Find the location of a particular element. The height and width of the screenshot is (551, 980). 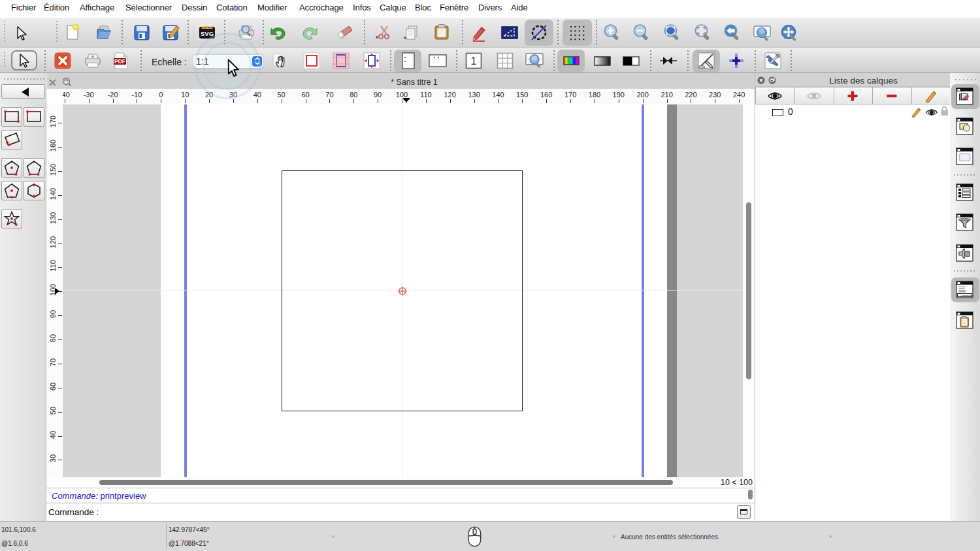

svg-text: PDF is located at coordinates (120, 61).